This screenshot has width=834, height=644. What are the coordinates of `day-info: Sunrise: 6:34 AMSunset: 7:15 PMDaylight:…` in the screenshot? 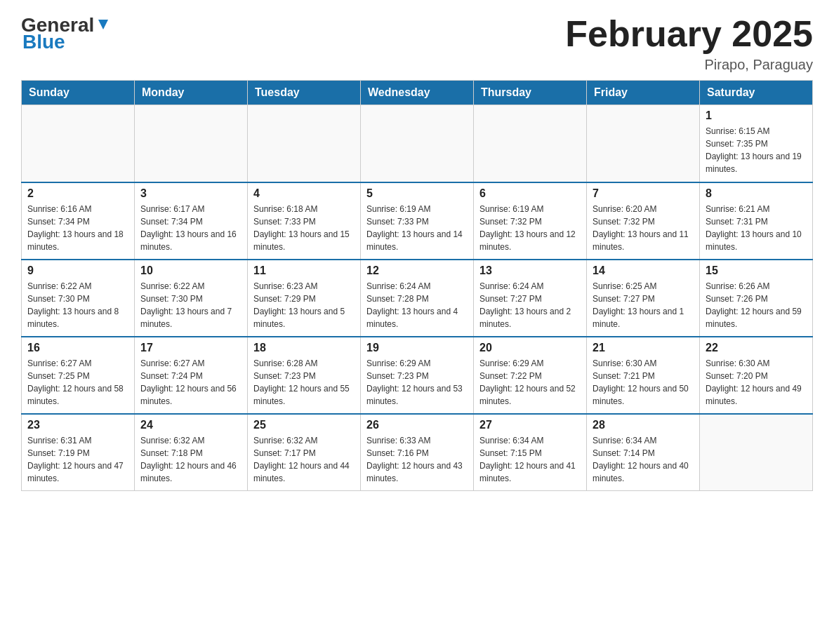 It's located at (530, 459).